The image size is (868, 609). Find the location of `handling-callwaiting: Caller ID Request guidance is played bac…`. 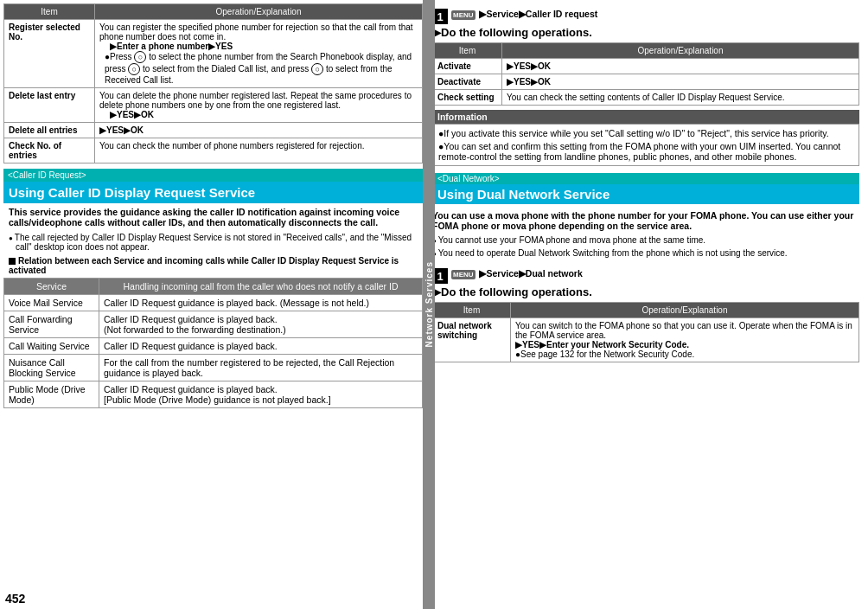

handling-callwaiting: Caller ID Request guidance is played bac… is located at coordinates (261, 346).